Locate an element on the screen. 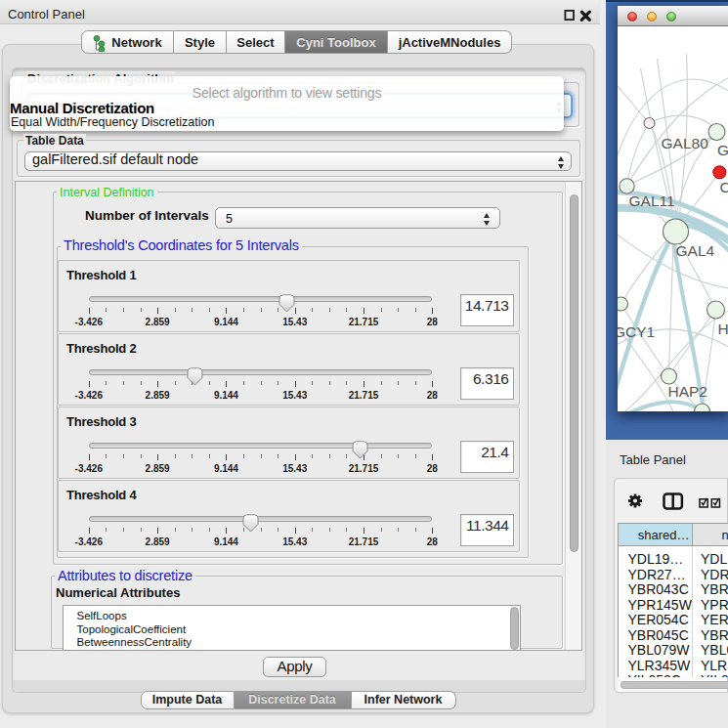  svg-text: GAL11 is located at coordinates (651, 201).